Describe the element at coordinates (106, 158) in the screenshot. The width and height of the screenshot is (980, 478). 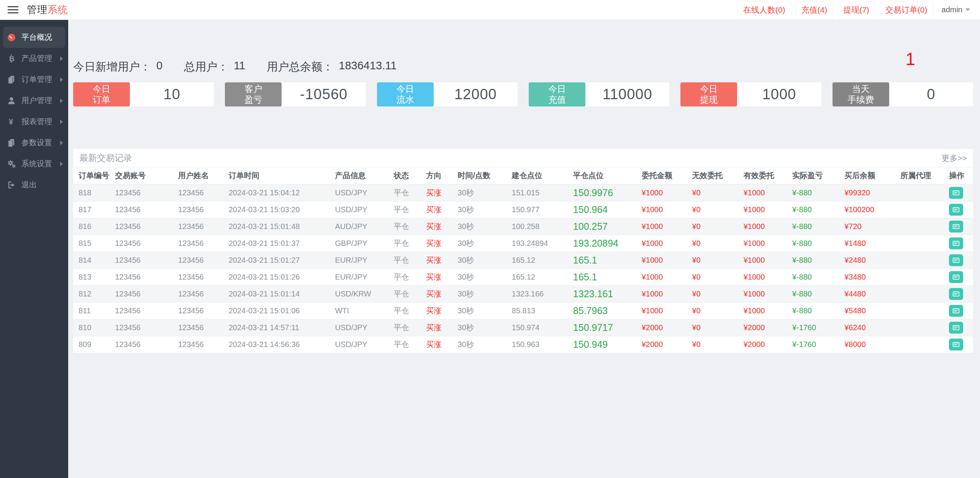
I see `panel-title: 最新交易记录` at that location.